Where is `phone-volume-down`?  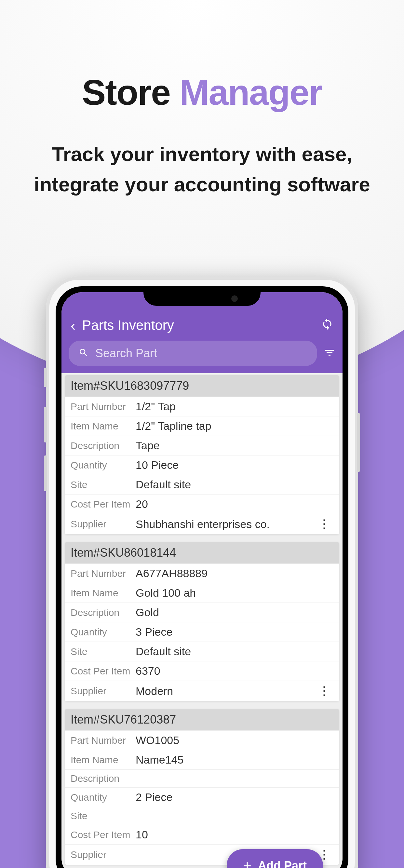
phone-volume-down is located at coordinates (45, 473).